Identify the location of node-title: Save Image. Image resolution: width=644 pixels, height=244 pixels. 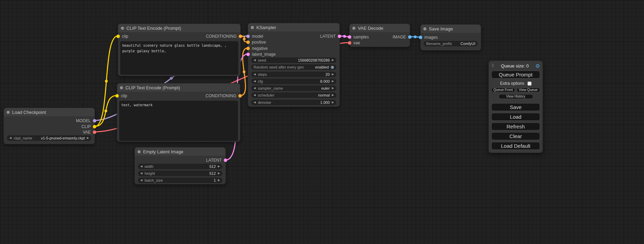
(441, 29).